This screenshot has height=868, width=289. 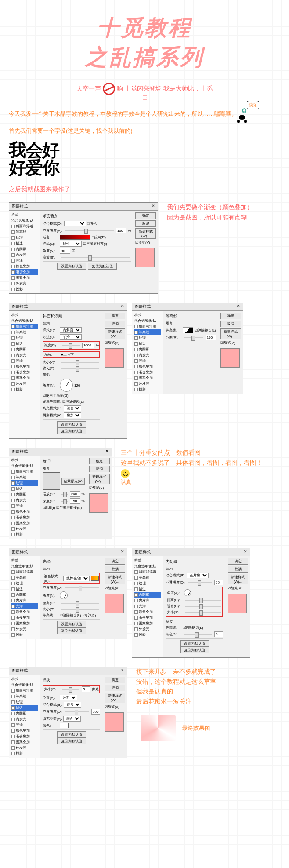 I want to click on opacity-input, so click(x=121, y=230).